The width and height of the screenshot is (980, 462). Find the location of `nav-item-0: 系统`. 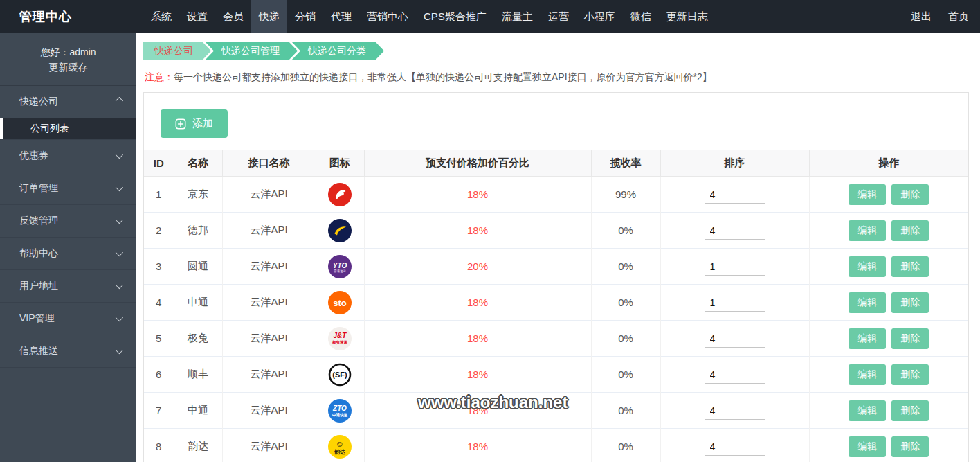

nav-item-0: 系统 is located at coordinates (161, 17).